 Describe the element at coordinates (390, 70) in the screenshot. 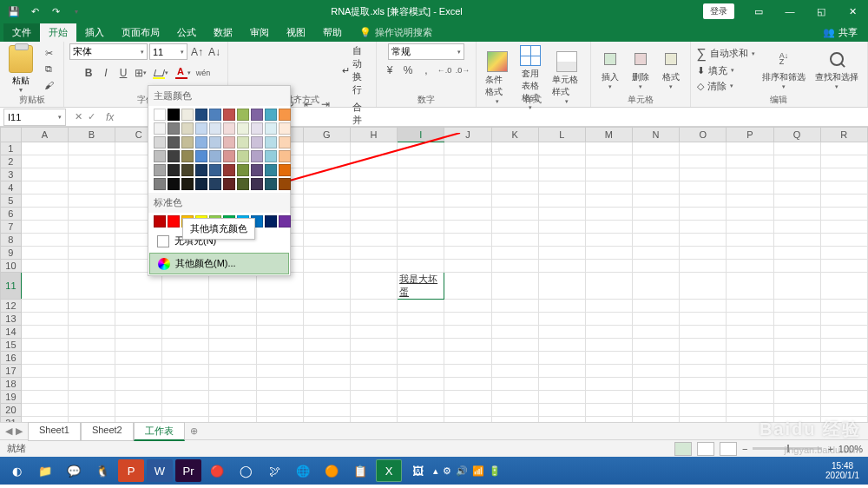

I see `currency-icon: ¥` at that location.